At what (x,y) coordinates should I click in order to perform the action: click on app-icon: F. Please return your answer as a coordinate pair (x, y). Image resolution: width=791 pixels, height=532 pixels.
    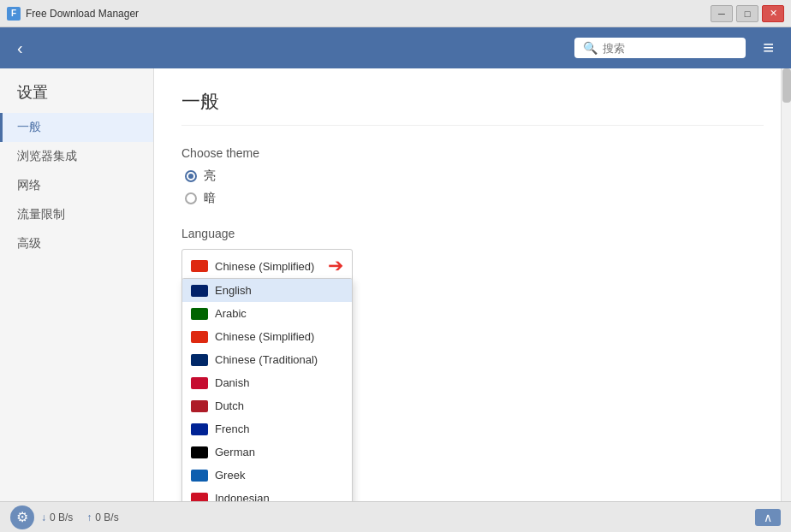
    Looking at the image, I should click on (14, 14).